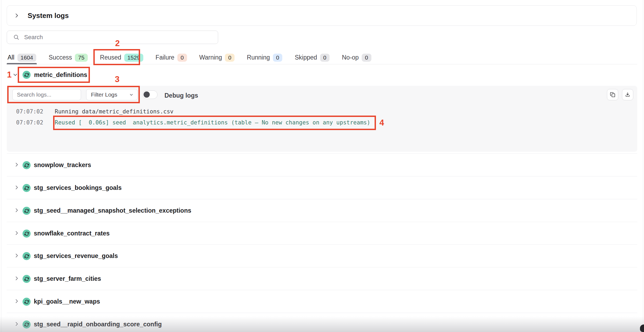  Describe the element at coordinates (643, 166) in the screenshot. I see `scrollbar-track-edge` at that location.